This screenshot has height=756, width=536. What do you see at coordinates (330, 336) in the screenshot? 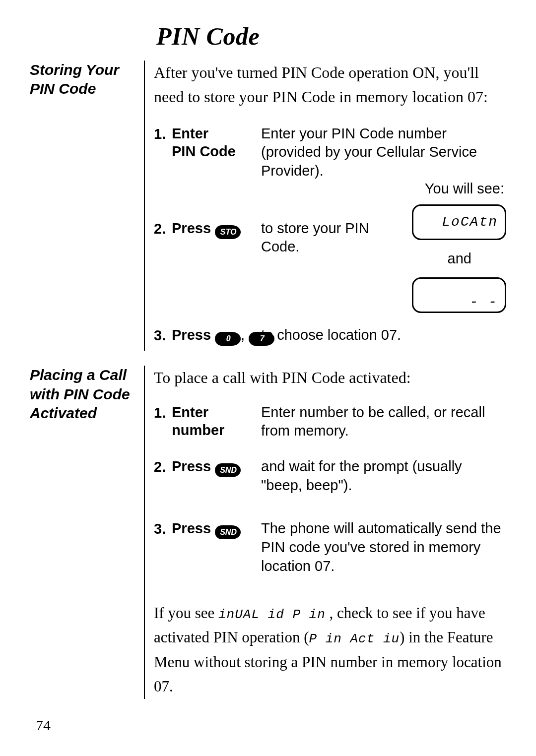
I see `step-row: 3. Press 0, 7 to choose location 07.` at bounding box center [330, 336].